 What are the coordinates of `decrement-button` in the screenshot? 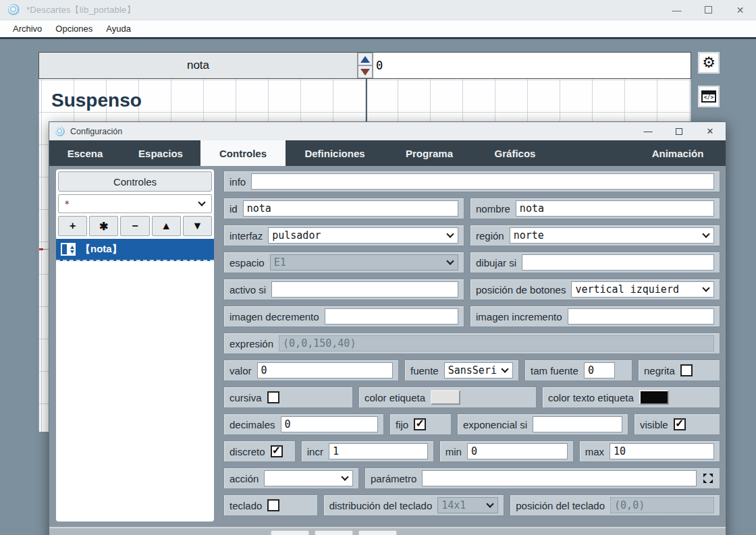 It's located at (365, 72).